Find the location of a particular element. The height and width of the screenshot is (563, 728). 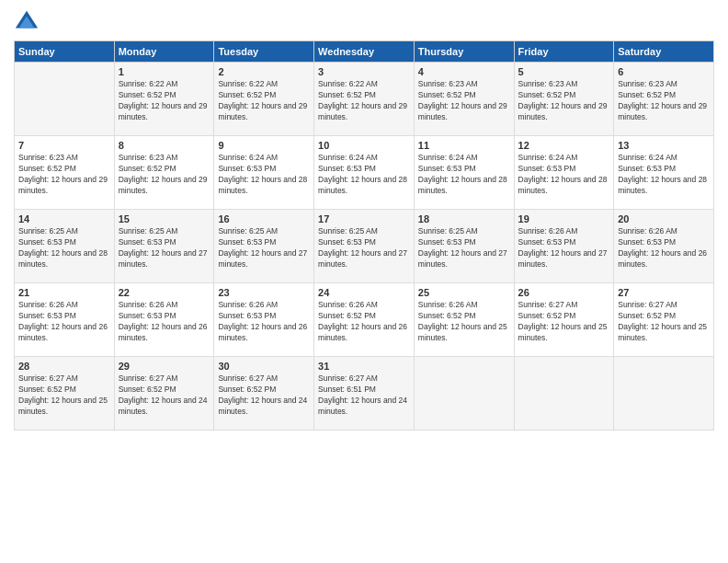

day-number: 15 is located at coordinates (165, 219).